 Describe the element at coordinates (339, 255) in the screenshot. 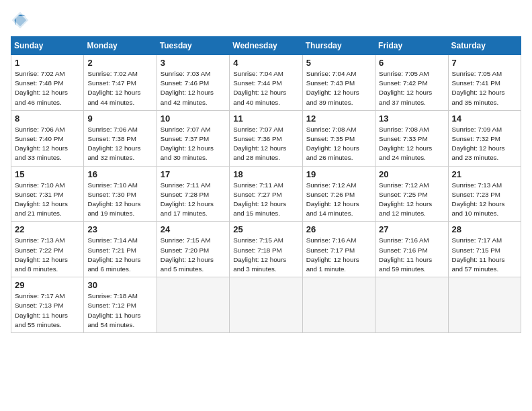

I see `day-info: Sunrise: 7:16 AM Sunset: 7:17 PM Dayligh…` at that location.